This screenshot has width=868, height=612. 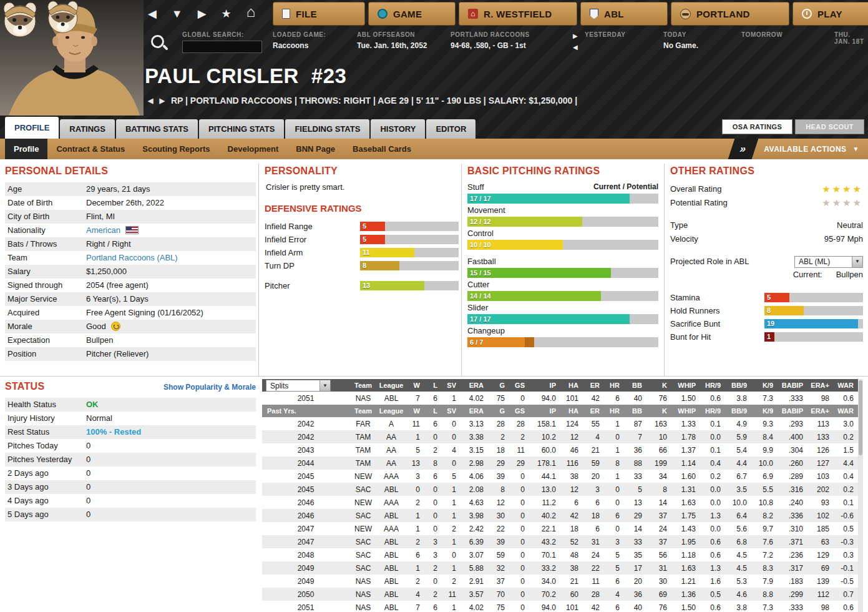 What do you see at coordinates (116, 326) in the screenshot?
I see `morale-smiley-icon` at bounding box center [116, 326].